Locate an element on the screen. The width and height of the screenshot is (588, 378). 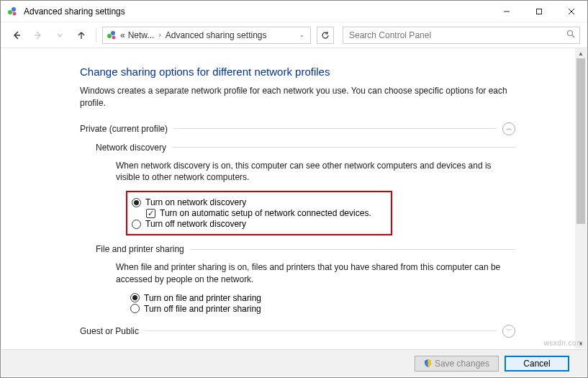
radio-fp-off: Turn off file and printer sharing is located at coordinates (322, 309).